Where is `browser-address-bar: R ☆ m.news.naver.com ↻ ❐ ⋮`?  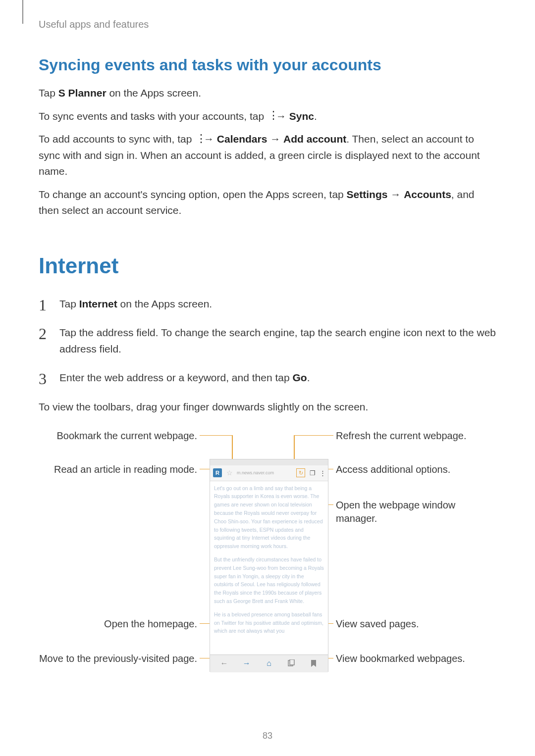
browser-address-bar: R ☆ m.news.naver.com ↻ ❐ ⋮ is located at coordinates (269, 473).